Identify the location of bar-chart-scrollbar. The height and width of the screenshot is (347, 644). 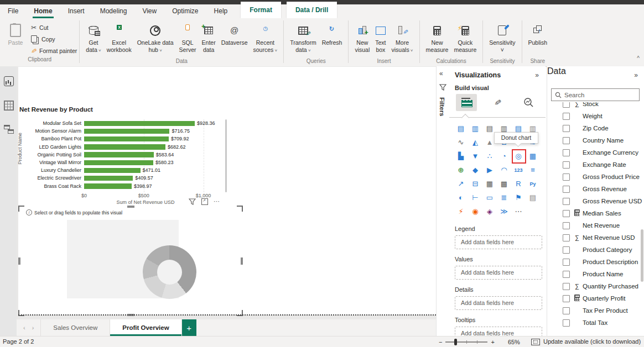
(226, 156).